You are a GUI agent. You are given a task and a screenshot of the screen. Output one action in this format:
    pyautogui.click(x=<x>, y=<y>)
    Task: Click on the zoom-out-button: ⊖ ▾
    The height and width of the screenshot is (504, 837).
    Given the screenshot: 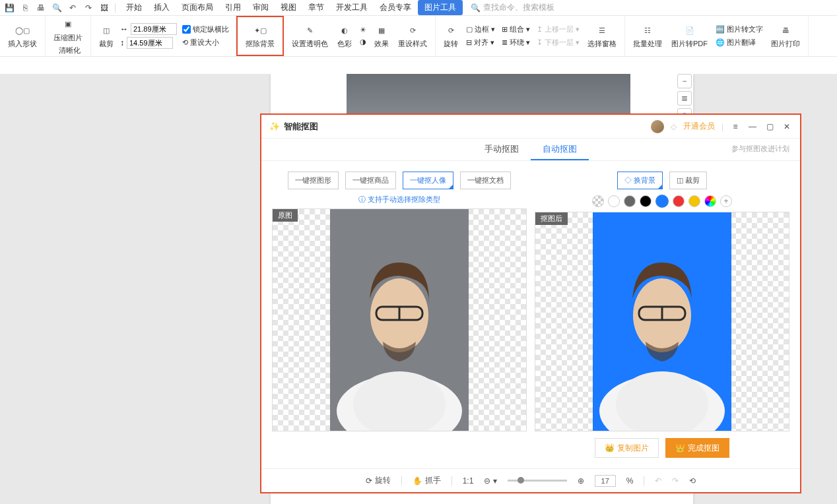 What is the action you would take?
    pyautogui.click(x=490, y=481)
    